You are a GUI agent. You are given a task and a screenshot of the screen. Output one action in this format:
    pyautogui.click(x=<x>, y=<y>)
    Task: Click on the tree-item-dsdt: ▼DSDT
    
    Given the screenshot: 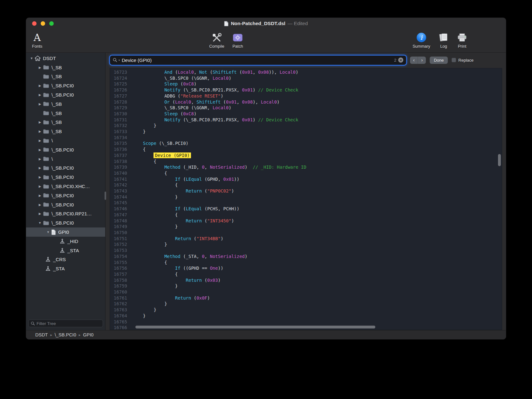 What is the action you would take?
    pyautogui.click(x=65, y=58)
    